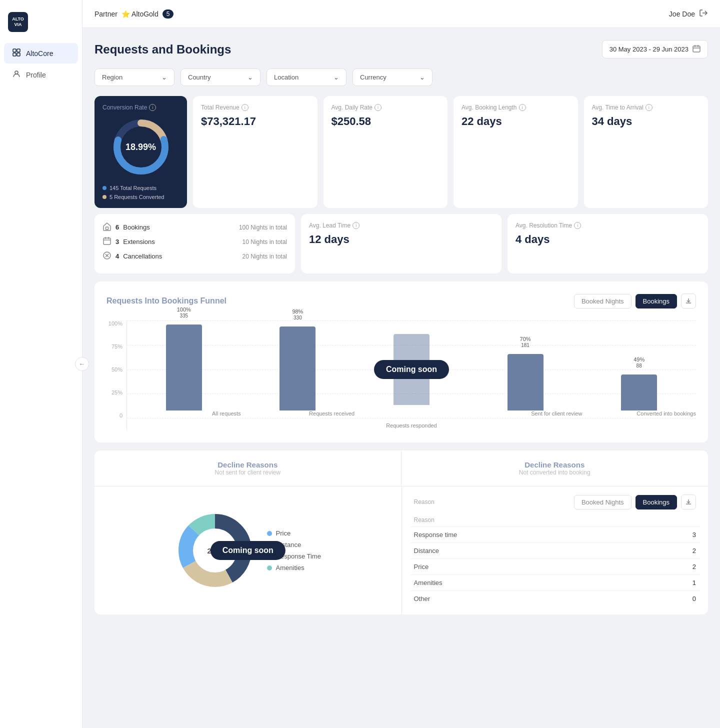 This screenshot has width=720, height=728. What do you see at coordinates (673, 567) in the screenshot?
I see `value-cell: 2` at bounding box center [673, 567].